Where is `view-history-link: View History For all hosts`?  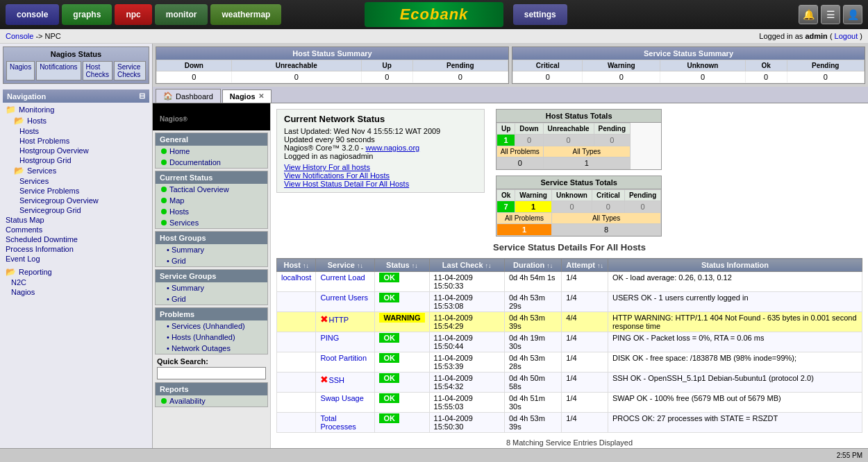
view-history-link: View History For all hosts is located at coordinates (327, 167).